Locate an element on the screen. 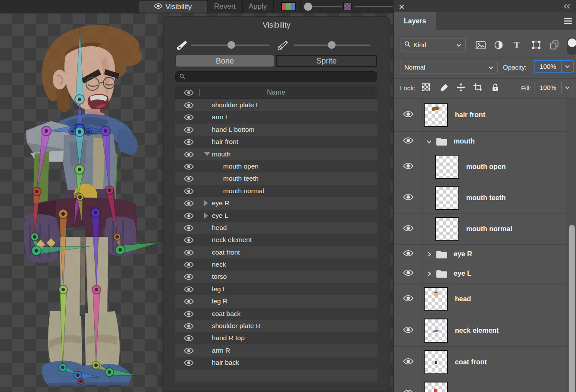 The width and height of the screenshot is (576, 392). tab-bone: Bone is located at coordinates (225, 61).